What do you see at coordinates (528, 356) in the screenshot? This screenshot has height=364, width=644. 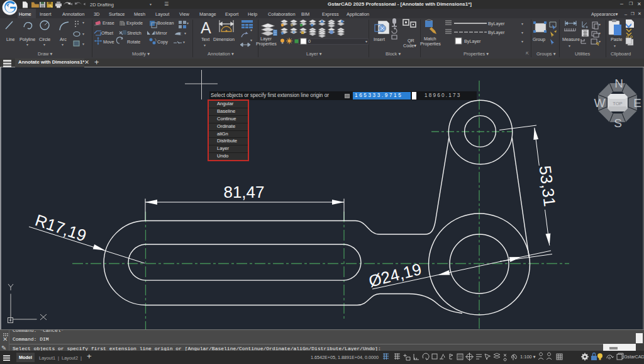 I see `svg-text: 1:100 ▾` at bounding box center [528, 356].